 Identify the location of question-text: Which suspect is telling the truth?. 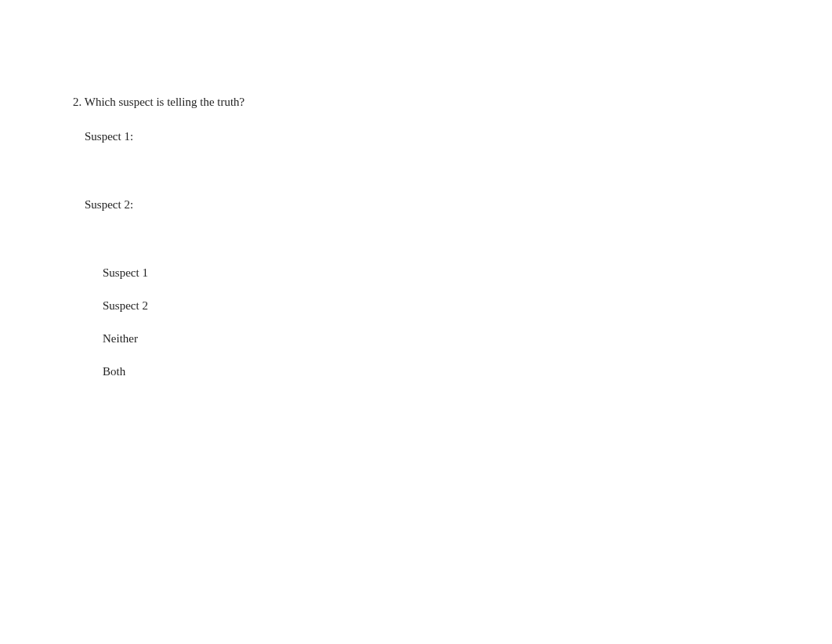
(165, 102).